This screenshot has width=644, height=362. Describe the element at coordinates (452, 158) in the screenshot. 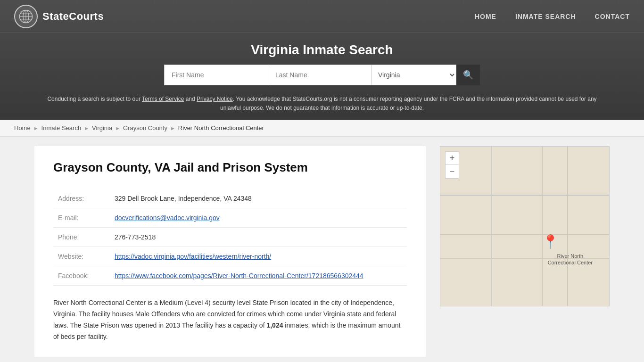

I see `zoom-in-button: +` at that location.